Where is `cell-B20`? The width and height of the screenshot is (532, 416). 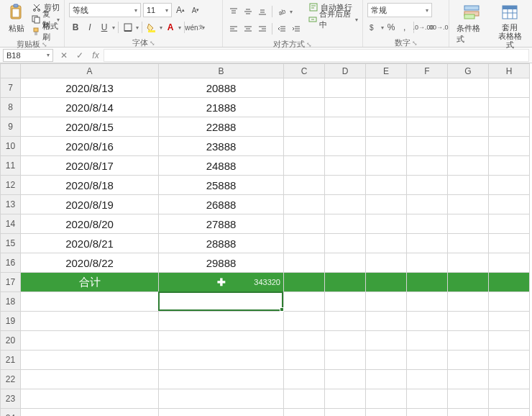 cell-B20 is located at coordinates (221, 341).